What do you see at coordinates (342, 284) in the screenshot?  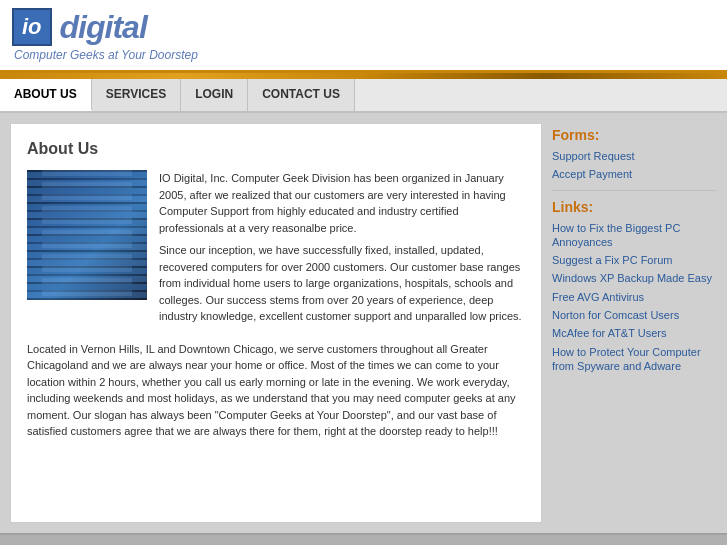 I see `paragraph-2: Since our inception, we have successfull…` at bounding box center [342, 284].